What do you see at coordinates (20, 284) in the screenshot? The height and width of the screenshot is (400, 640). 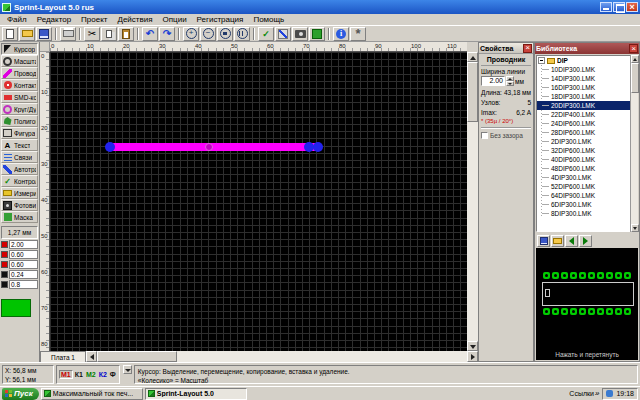 I see `preset-row: 0.8` at bounding box center [20, 284].